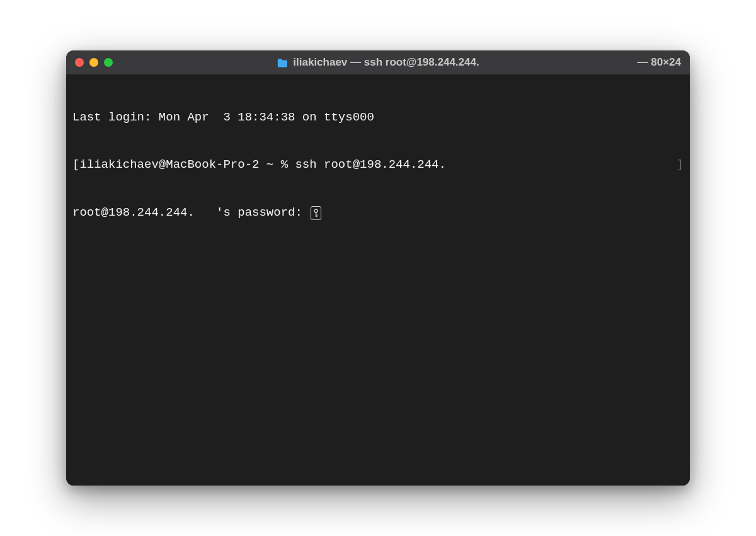 The height and width of the screenshot is (536, 756). I want to click on maximize-button, so click(108, 62).